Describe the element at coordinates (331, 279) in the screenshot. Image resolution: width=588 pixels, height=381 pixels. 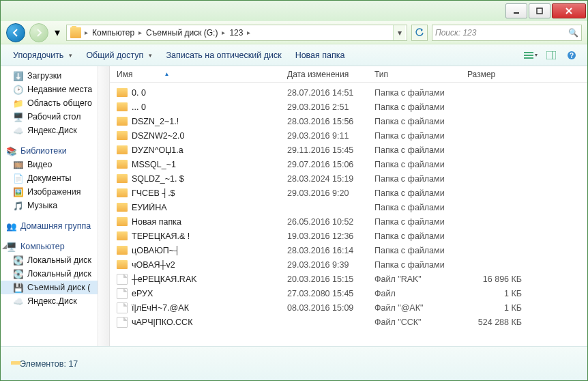
I see `file-date: 20.03.2016 15:15` at that location.